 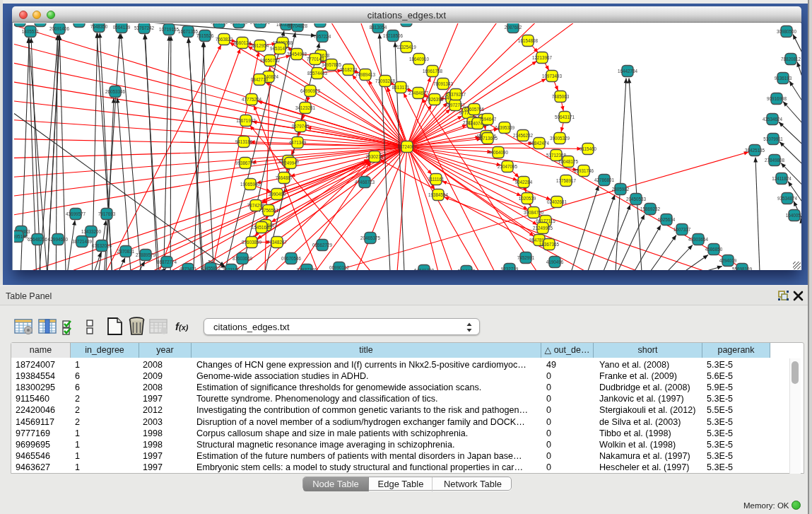 I want to click on svg-text: 65648236, so click(x=38, y=239).